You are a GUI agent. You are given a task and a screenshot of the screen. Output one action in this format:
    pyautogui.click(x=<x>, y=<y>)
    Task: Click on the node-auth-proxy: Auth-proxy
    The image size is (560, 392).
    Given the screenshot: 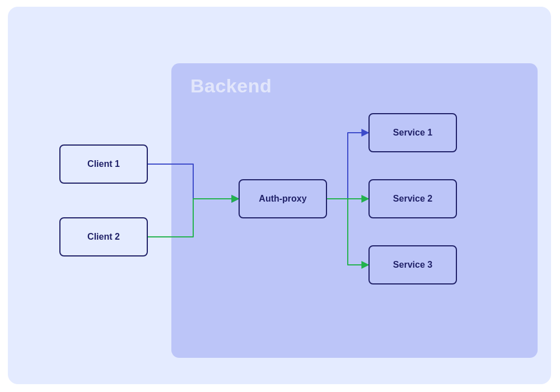 What is the action you would take?
    pyautogui.click(x=283, y=199)
    